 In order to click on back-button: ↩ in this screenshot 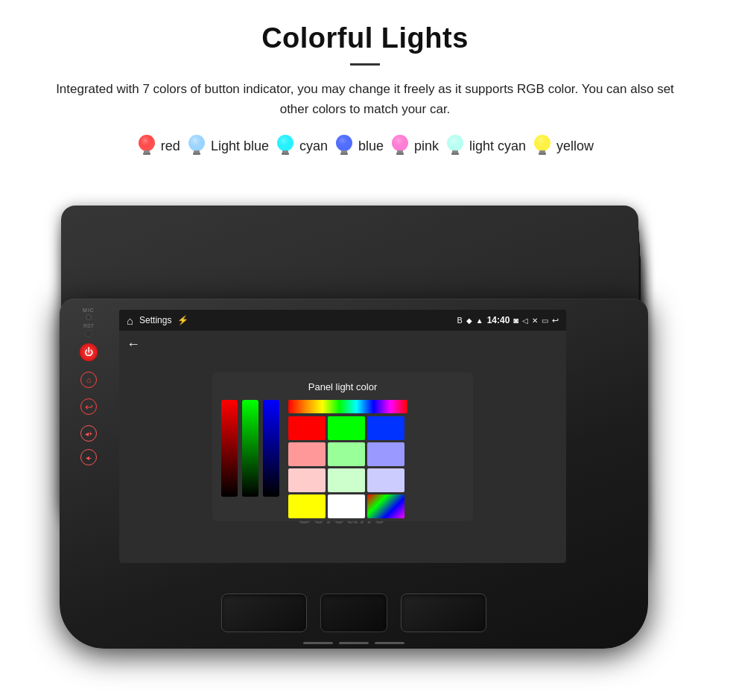, I will do `click(89, 407)`.